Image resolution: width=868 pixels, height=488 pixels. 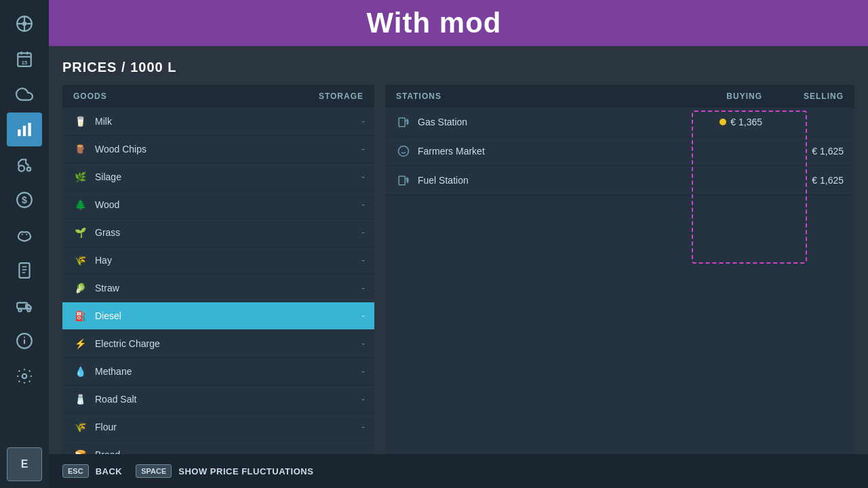 What do you see at coordinates (153, 471) in the screenshot?
I see `space-key: SPACE` at bounding box center [153, 471].